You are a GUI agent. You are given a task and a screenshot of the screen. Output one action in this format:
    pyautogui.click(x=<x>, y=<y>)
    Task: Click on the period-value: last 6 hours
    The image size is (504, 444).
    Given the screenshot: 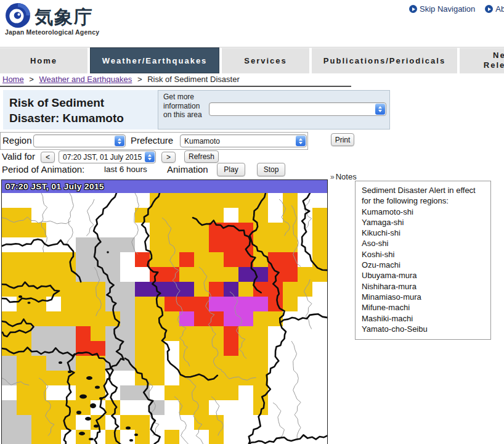 What is the action you would take?
    pyautogui.click(x=126, y=169)
    